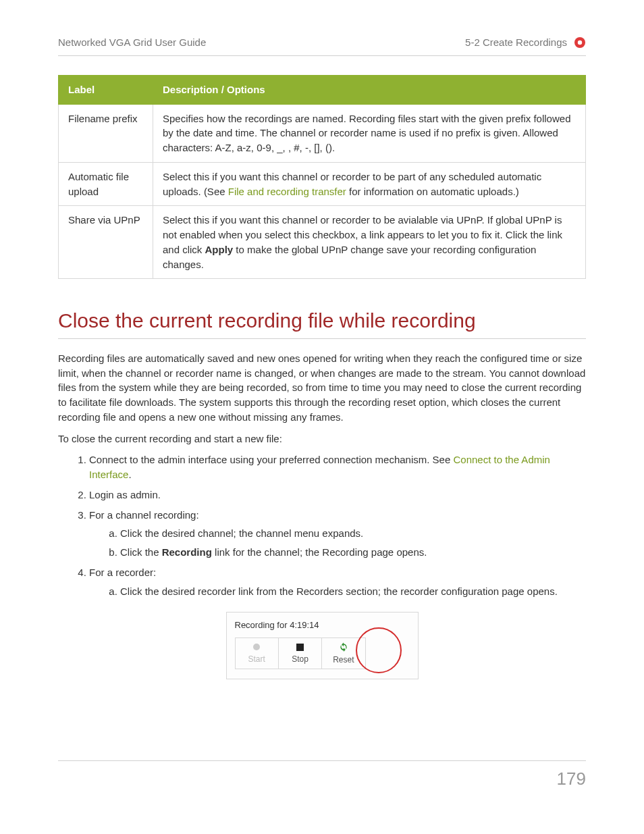 The height and width of the screenshot is (834, 644). I want to click on page-header: Networked VGA Grid User Guide 5-2 Create…, so click(322, 45).